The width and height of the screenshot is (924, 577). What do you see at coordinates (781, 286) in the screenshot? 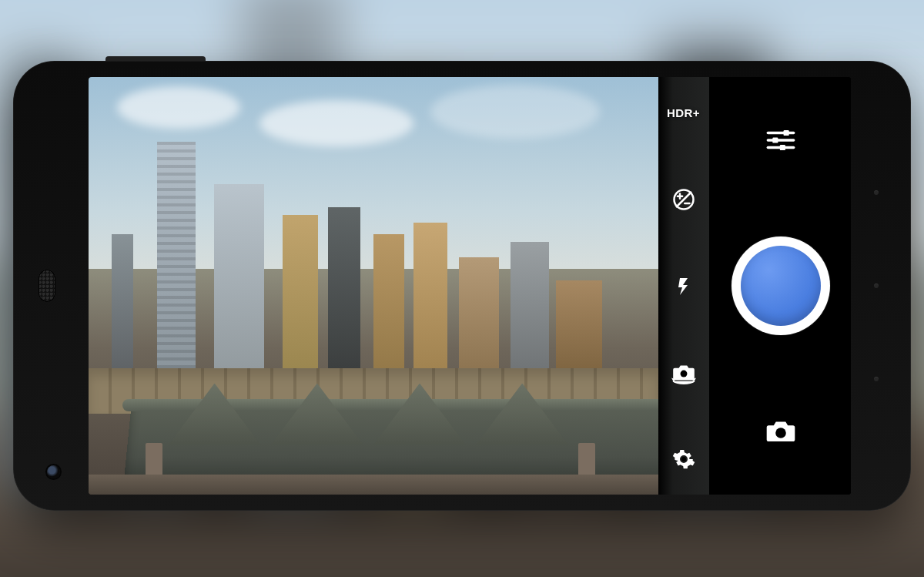
I see `shutter-button` at bounding box center [781, 286].